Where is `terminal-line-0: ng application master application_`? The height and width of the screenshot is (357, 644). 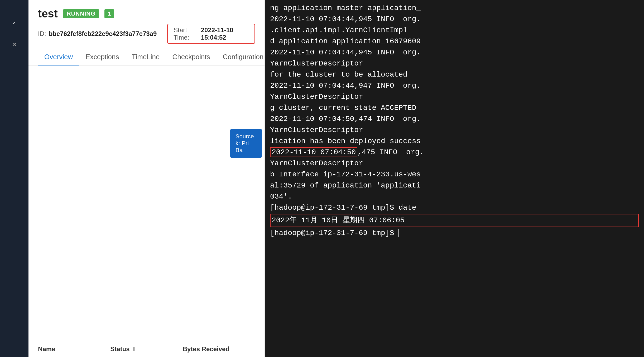
terminal-line-0: ng application master application_ is located at coordinates (454, 8).